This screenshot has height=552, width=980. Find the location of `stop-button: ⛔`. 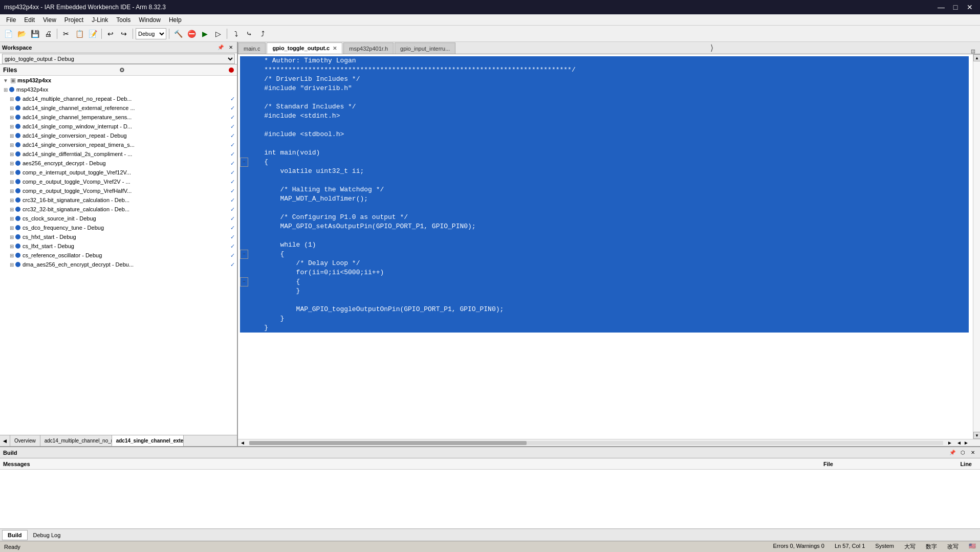

stop-button: ⛔ is located at coordinates (191, 34).